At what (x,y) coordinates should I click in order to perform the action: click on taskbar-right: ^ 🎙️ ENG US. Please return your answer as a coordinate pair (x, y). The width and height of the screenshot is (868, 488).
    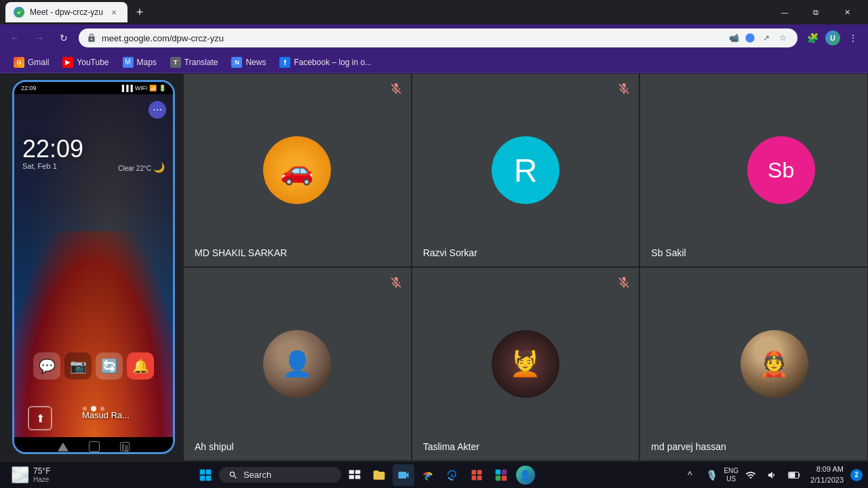
    Looking at the image, I should click on (772, 474).